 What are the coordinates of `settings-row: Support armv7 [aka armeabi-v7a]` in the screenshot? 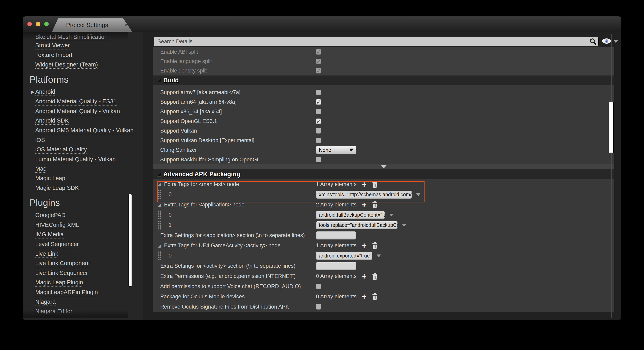 It's located at (384, 92).